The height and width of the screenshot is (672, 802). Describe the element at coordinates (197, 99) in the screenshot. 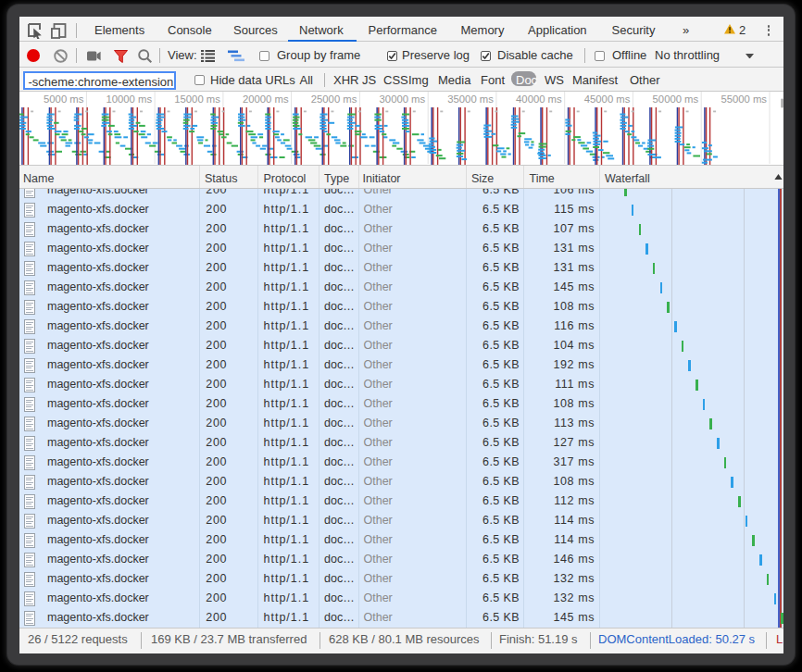

I see `svg-text: 15000 ms` at that location.